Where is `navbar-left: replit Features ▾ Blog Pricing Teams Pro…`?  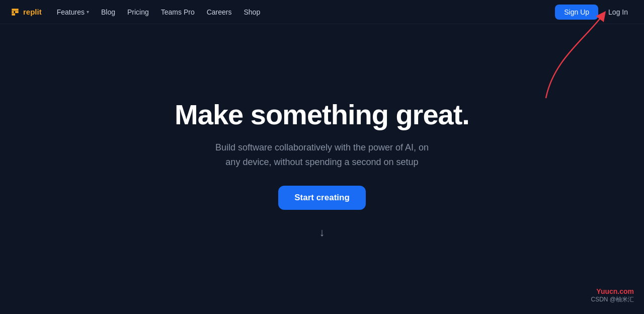 navbar-left: replit Features ▾ Blog Pricing Teams Pro… is located at coordinates (138, 12).